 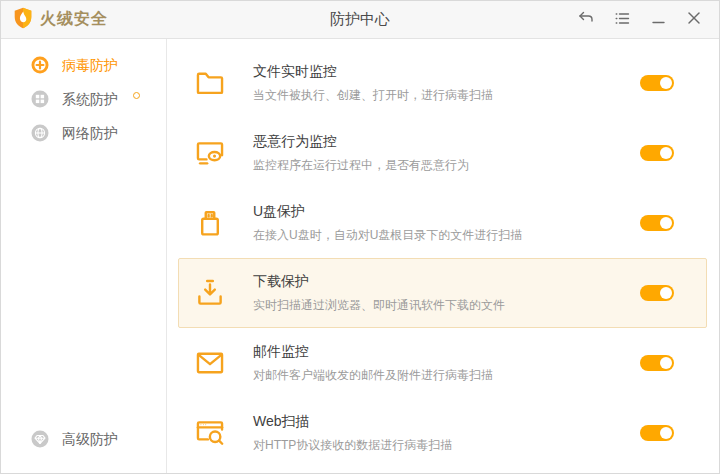 What do you see at coordinates (657, 293) in the screenshot?
I see `toggle-download-protection` at bounding box center [657, 293].